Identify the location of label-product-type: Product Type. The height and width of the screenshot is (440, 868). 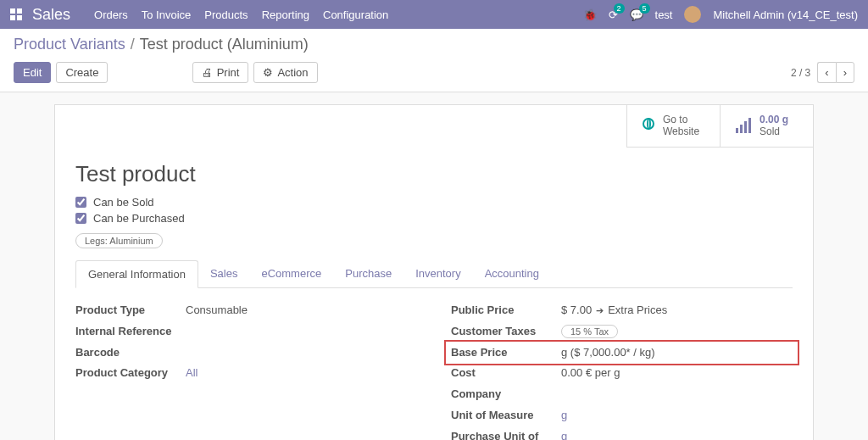
(131, 310).